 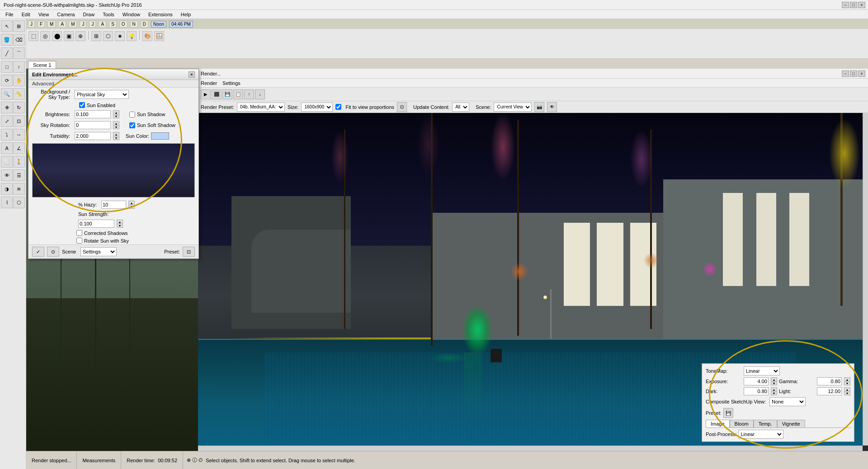 What do you see at coordinates (845, 74) in the screenshot?
I see `render-minimize: −` at bounding box center [845, 74].